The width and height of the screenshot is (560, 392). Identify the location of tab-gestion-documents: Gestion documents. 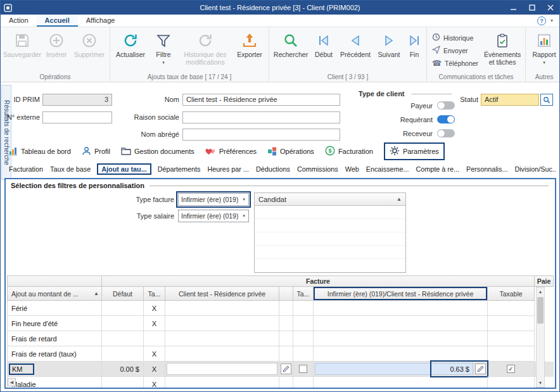
(158, 151).